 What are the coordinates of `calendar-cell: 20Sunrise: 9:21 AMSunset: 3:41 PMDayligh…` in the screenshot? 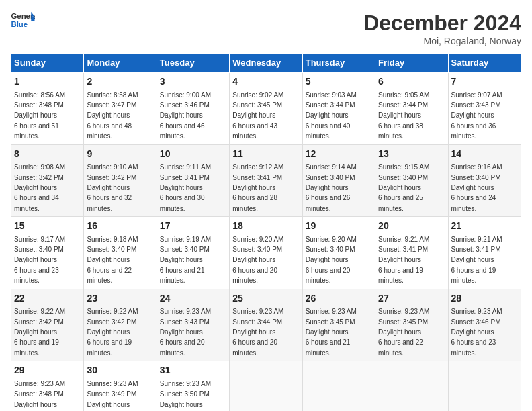 It's located at (412, 253).